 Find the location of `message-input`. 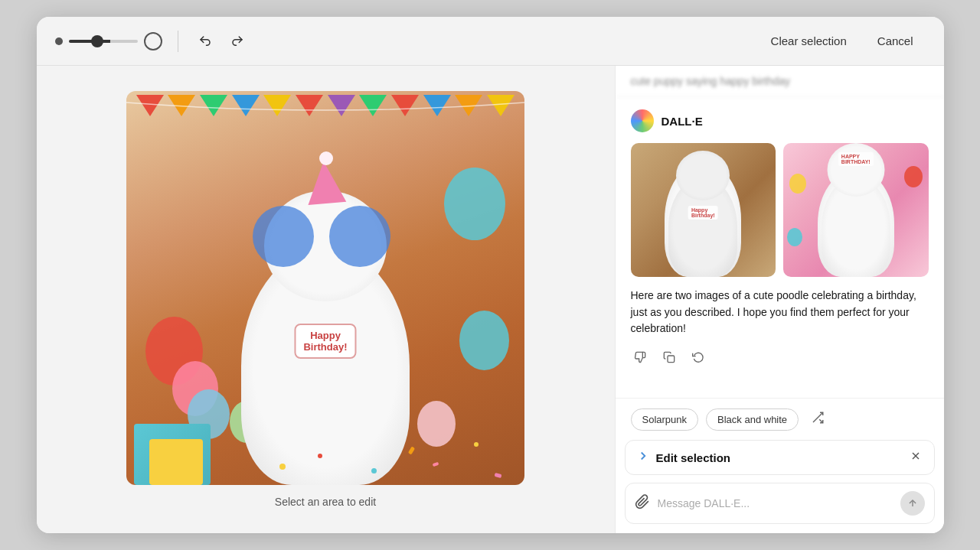

message-input is located at coordinates (775, 503).